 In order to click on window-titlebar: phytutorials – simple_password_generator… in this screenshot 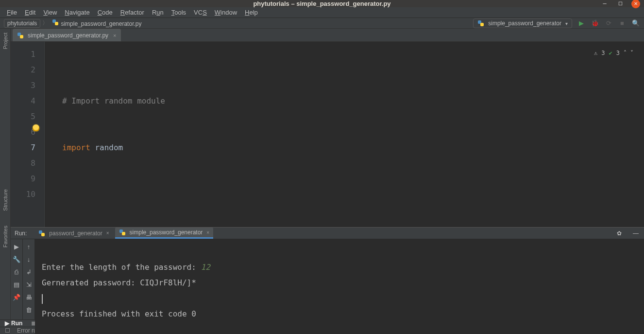, I will do `click(322, 4)`.